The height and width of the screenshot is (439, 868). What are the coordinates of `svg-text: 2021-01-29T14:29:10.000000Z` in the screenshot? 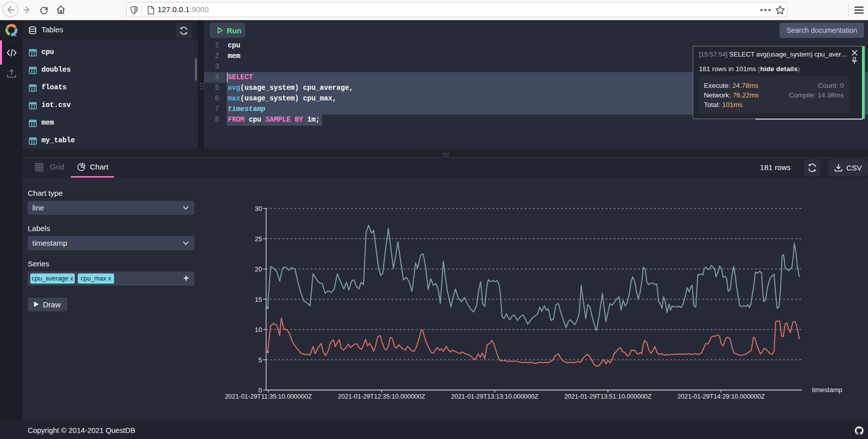 It's located at (721, 397).